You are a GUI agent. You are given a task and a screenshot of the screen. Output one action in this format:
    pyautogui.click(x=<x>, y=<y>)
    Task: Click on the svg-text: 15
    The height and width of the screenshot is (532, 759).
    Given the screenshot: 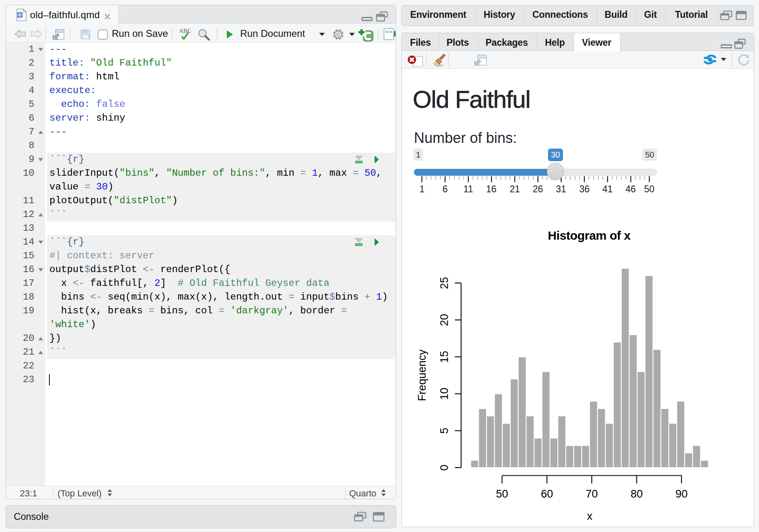 What is the action you would take?
    pyautogui.click(x=444, y=357)
    